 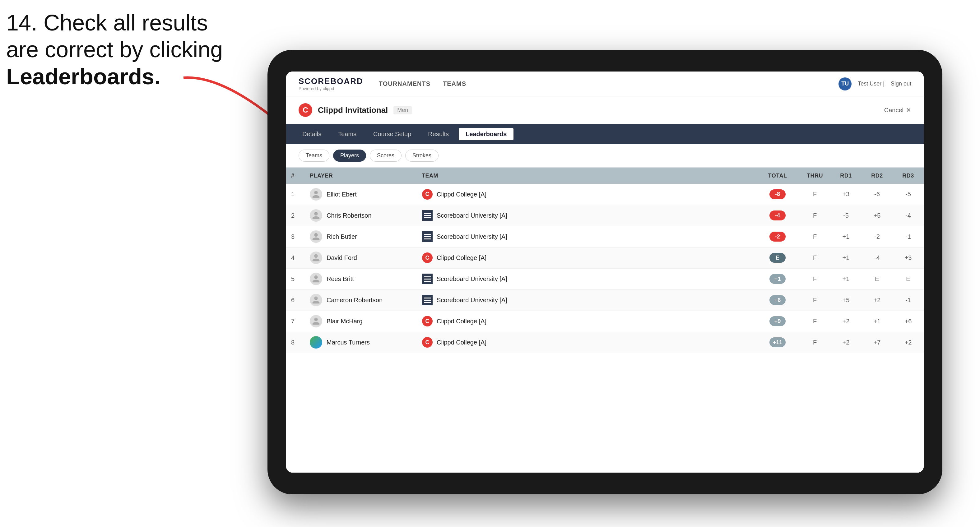 What do you see at coordinates (386, 156) in the screenshot?
I see `filter-scores: Scores` at bounding box center [386, 156].